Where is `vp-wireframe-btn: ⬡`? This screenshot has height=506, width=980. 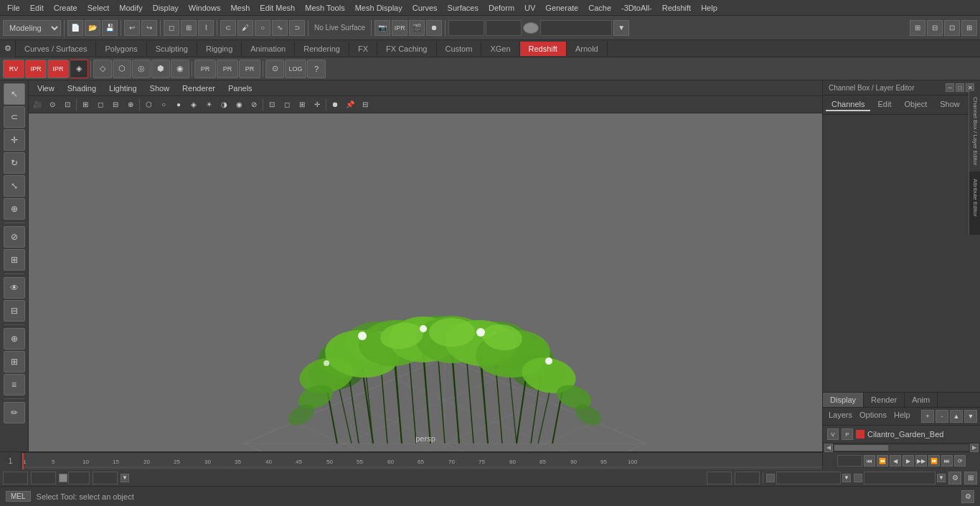
vp-wireframe-btn: ⬡ is located at coordinates (149, 105).